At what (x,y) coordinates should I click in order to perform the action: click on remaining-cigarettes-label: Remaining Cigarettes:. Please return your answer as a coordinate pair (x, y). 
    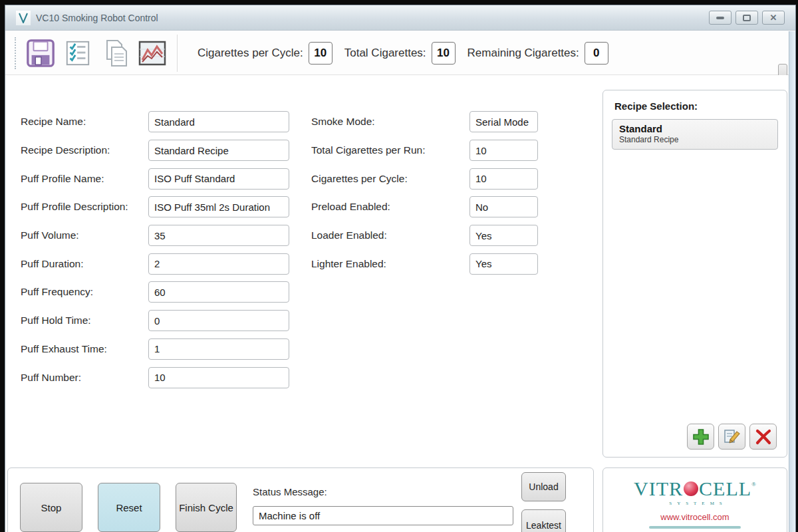
    Looking at the image, I should click on (523, 53).